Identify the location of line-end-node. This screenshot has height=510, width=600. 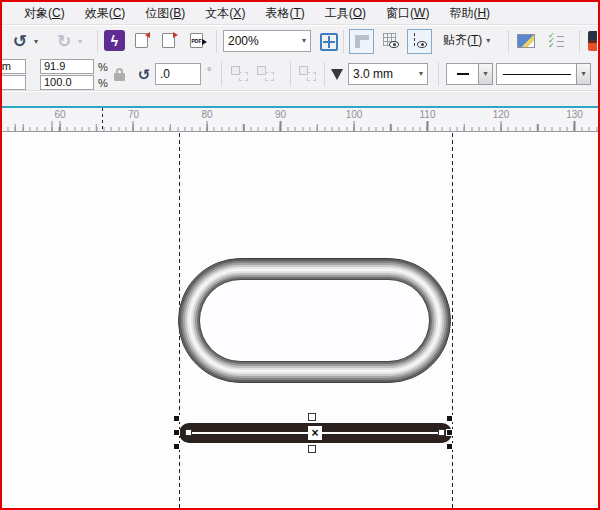
(442, 432).